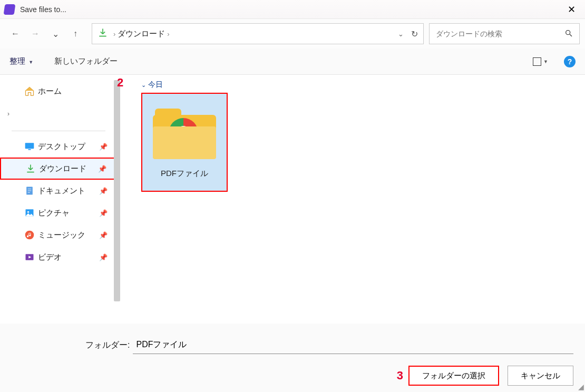  I want to click on home-icon, so click(30, 91).